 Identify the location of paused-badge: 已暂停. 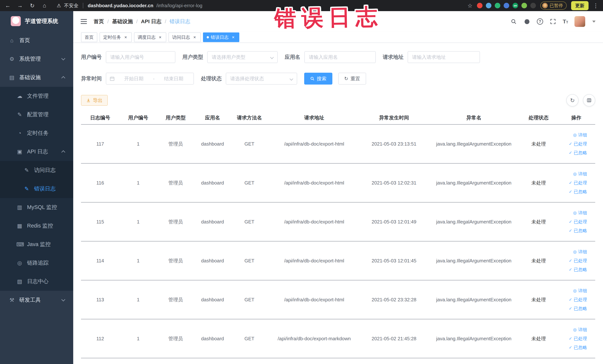
(554, 5).